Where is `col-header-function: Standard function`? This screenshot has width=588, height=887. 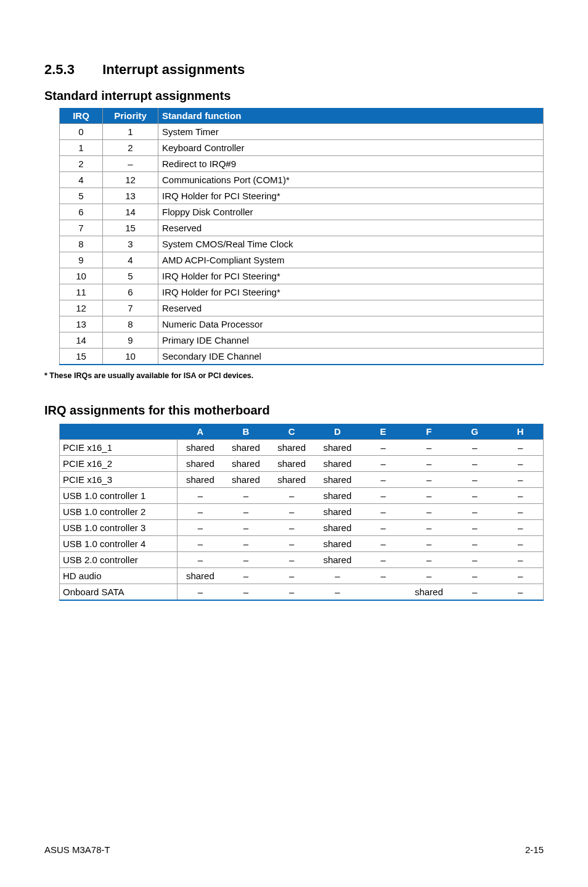 col-header-function: Standard function is located at coordinates (351, 116).